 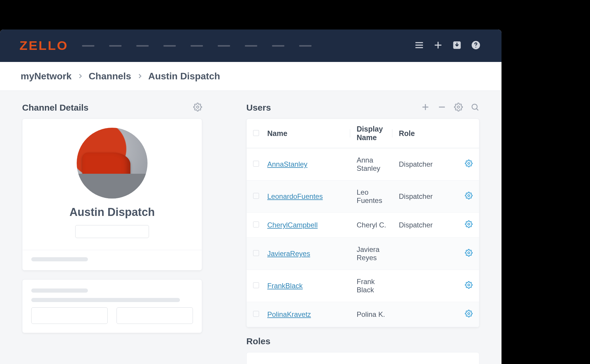 What do you see at coordinates (251, 76) in the screenshot?
I see `breadcrumb: myNetwork Channels Austin Dispatch` at bounding box center [251, 76].